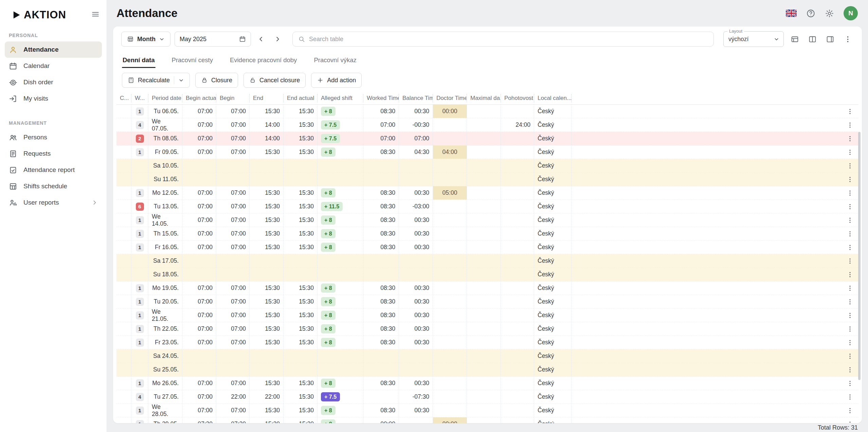  Describe the element at coordinates (381, 98) in the screenshot. I see `column-header-8: Worked Time` at that location.